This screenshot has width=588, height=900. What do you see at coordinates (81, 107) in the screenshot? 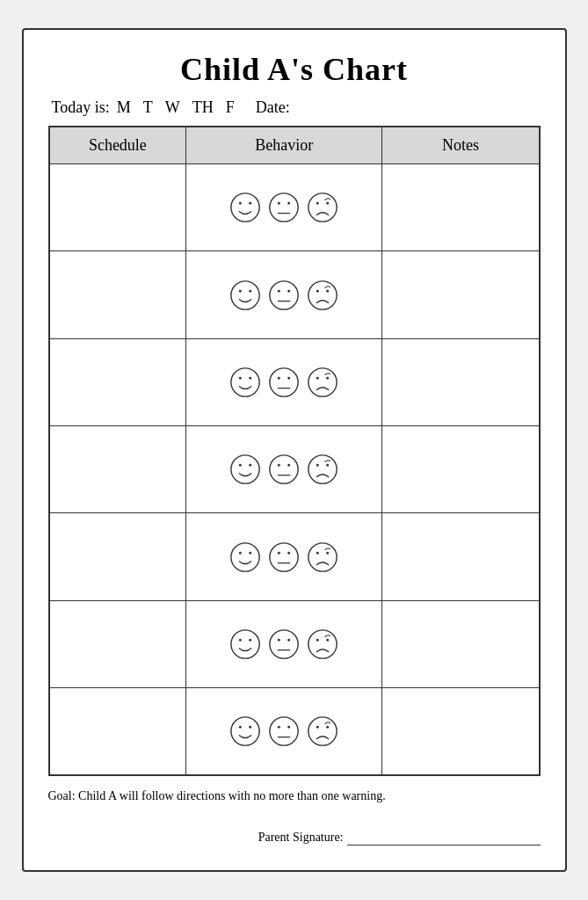
I see `today-label: Today is:` at bounding box center [81, 107].